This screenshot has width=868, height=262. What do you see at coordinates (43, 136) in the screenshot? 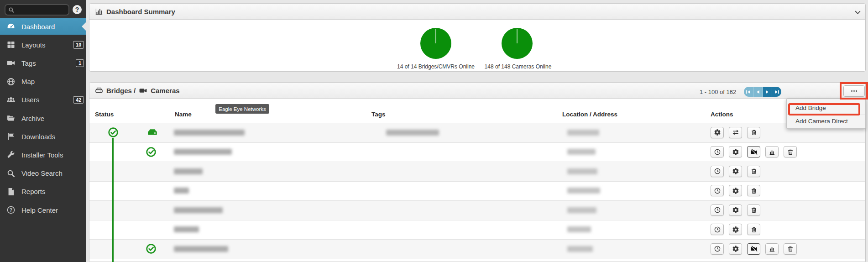
I see `sidebar-item-downloads: Downloads` at bounding box center [43, 136].